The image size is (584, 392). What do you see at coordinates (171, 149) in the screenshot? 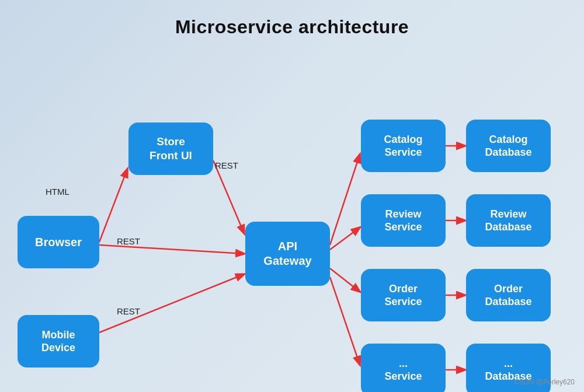
I see `storefront-node: StoreFront UI` at bounding box center [171, 149].